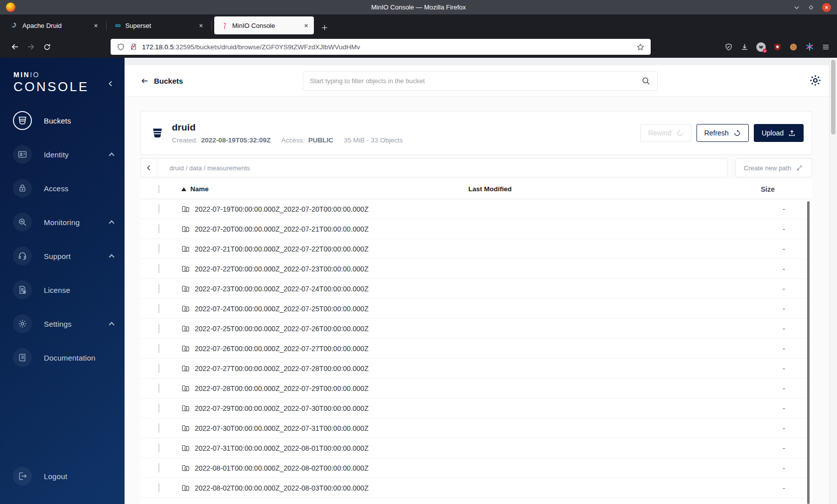  Describe the element at coordinates (797, 7) in the screenshot. I see `window-shade-icon` at that location.